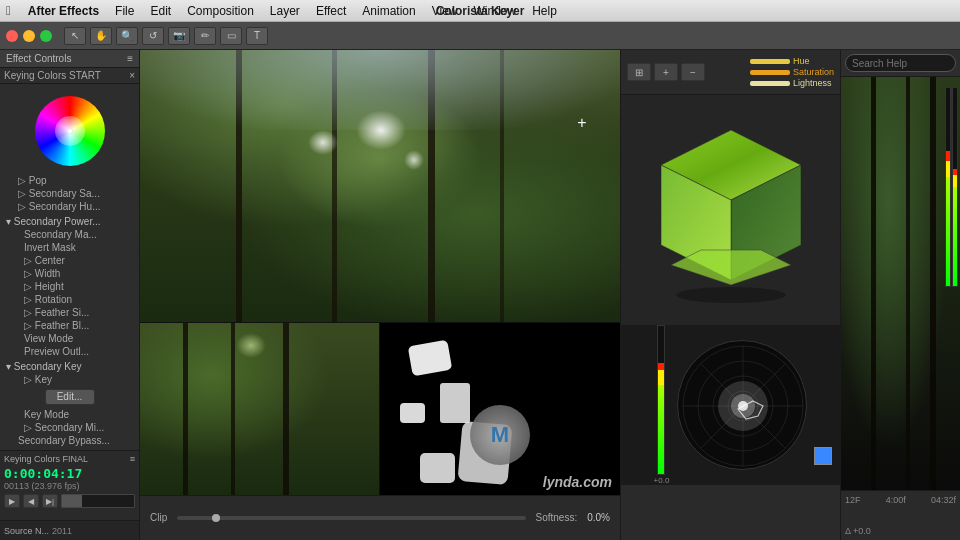 The width and height of the screenshot is (960, 540). What do you see at coordinates (158, 518) in the screenshot?
I see `clip-label: Clip` at bounding box center [158, 518].